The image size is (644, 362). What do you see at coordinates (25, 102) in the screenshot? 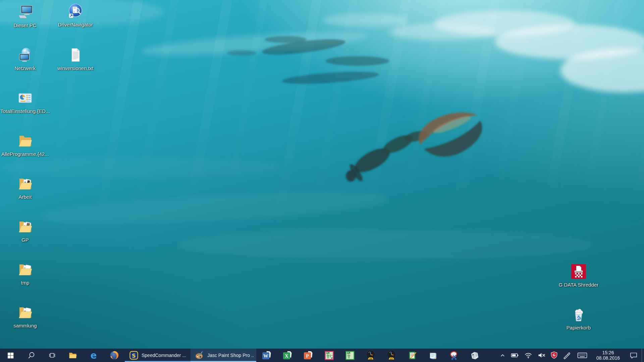
I see `desktop-icon-total-einstellung: TotalEinstellung.{ED...` at bounding box center [25, 102].